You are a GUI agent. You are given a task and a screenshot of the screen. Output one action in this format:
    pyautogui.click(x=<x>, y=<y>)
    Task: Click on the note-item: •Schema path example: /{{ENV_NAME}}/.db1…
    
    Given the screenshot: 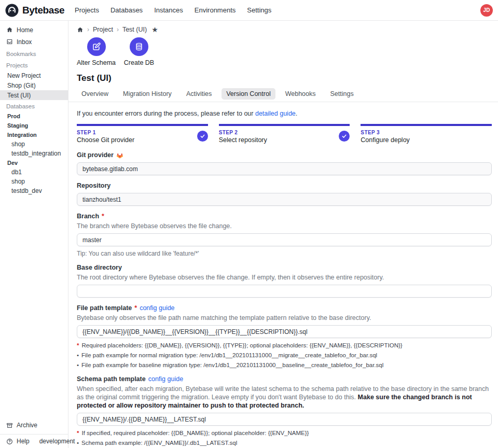 What is the action you would take?
    pyautogui.click(x=284, y=443)
    